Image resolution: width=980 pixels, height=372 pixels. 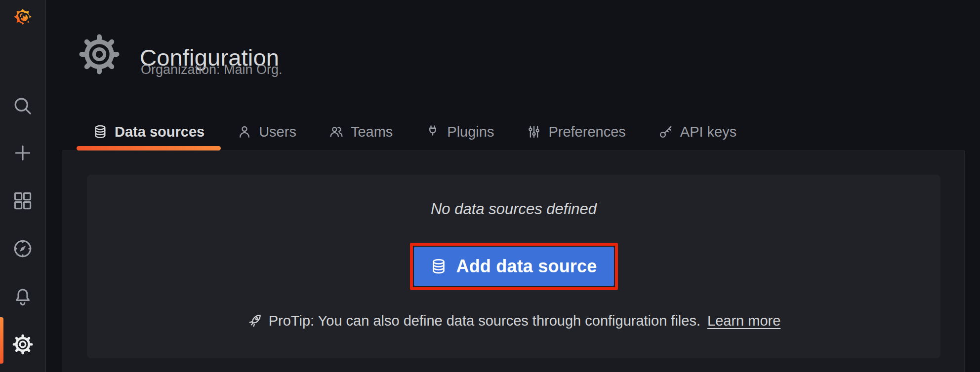 What do you see at coordinates (23, 201) in the screenshot?
I see `dashboards-grid-icon` at bounding box center [23, 201].